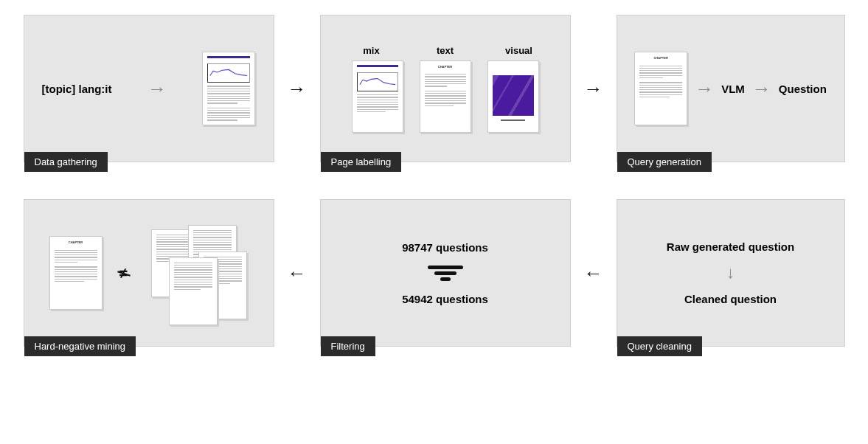  What do you see at coordinates (378, 97) in the screenshot?
I see `doc-thumb-mix` at bounding box center [378, 97].